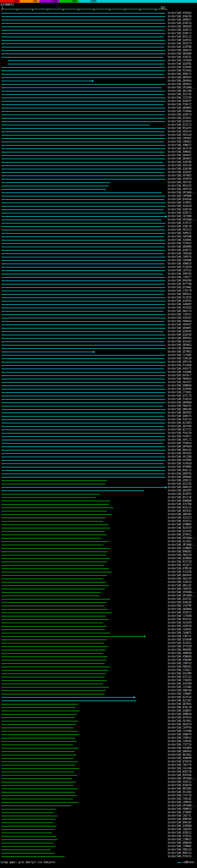  What do you see at coordinates (98, 575) in the screenshot?
I see `hit-row: UniRef100_B6FW34` at bounding box center [98, 575].